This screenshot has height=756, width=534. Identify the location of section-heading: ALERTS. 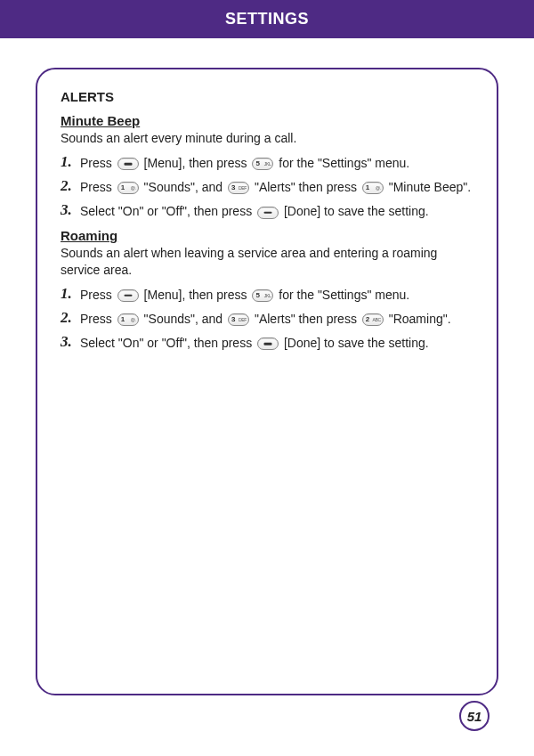
(267, 96).